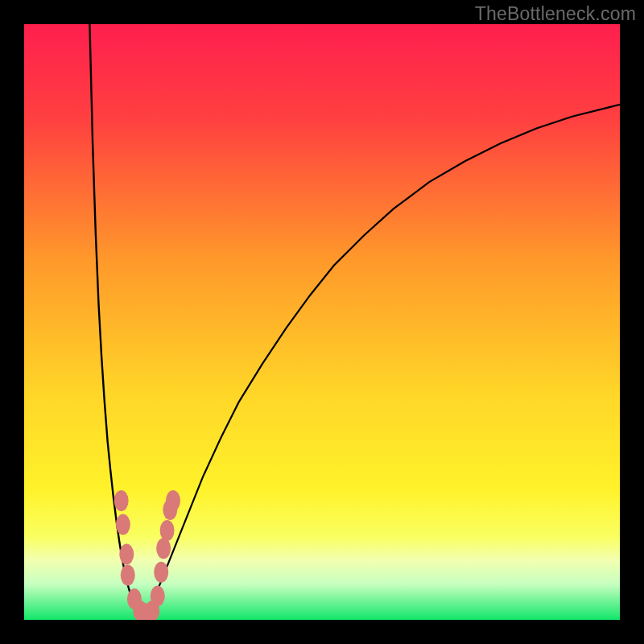  I want to click on marker-group, so click(147, 555).